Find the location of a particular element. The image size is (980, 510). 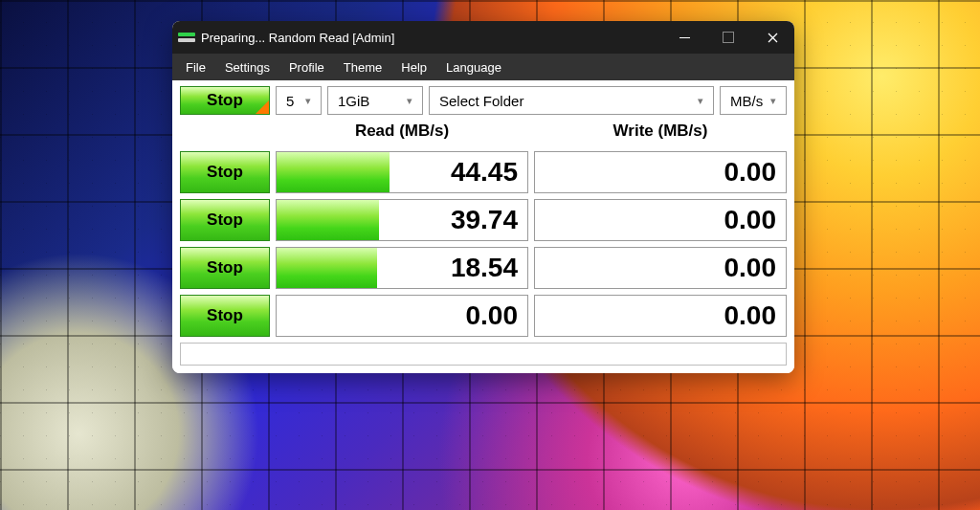

folder-select: Select Folder ▾ is located at coordinates (571, 100).